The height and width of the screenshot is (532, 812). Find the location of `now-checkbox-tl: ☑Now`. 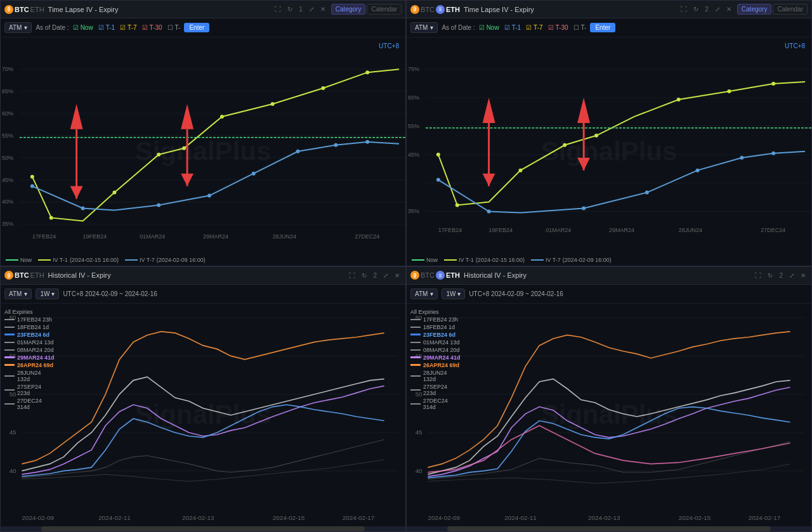

now-checkbox-tl: ☑Now is located at coordinates (83, 28).